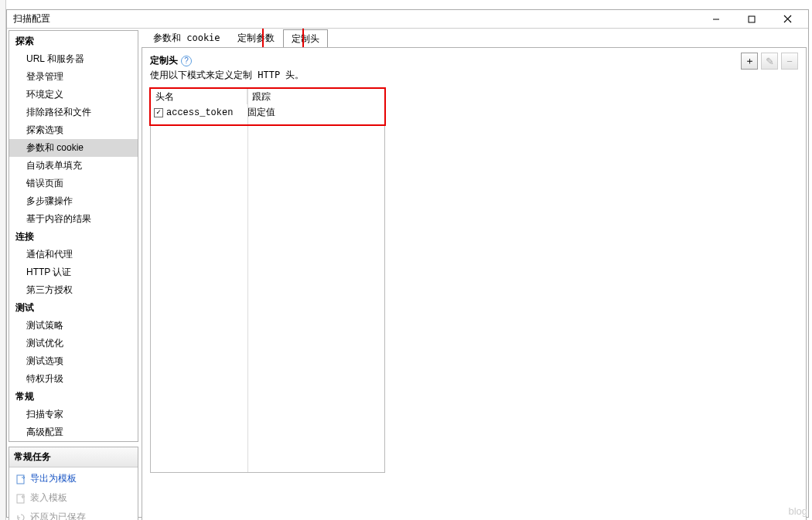  What do you see at coordinates (21, 516) in the screenshot?
I see `restore-icon` at bounding box center [21, 516].